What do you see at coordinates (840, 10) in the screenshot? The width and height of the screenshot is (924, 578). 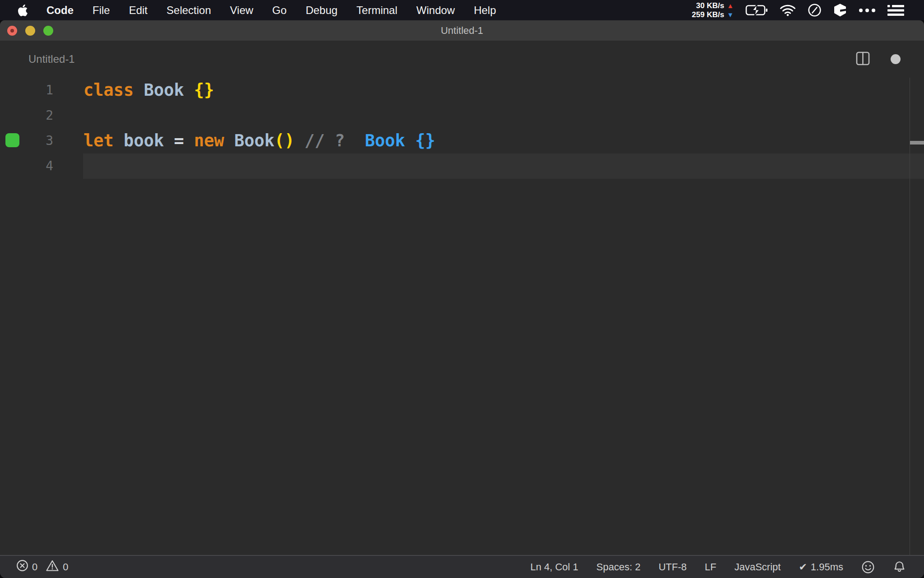 I see `cube-app-icon` at bounding box center [840, 10].